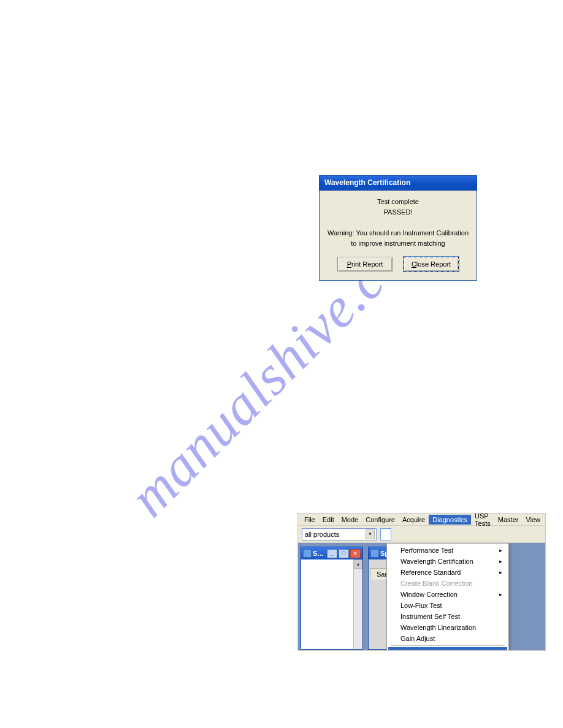  I want to click on close-button: ×, so click(356, 554).